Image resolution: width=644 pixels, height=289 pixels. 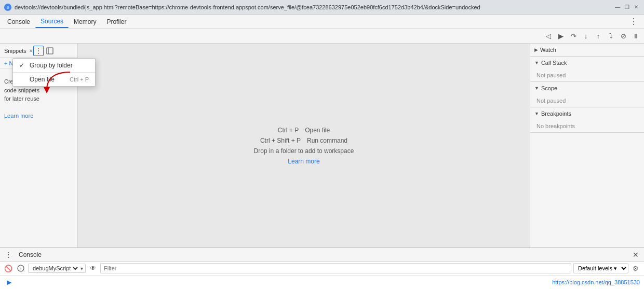 I want to click on snippets-description: Create and save code snippets for later …, so click(x=38, y=158).